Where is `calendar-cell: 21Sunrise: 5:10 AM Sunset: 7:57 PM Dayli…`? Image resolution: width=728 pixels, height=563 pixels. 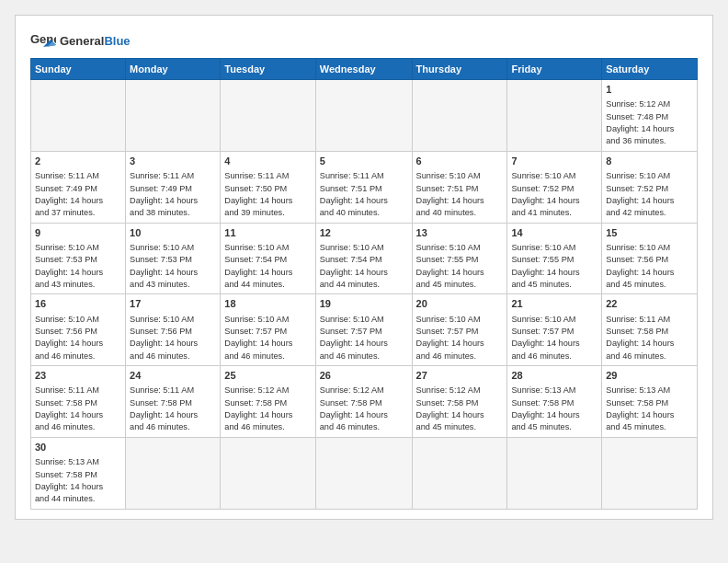 calendar-cell: 21Sunrise: 5:10 AM Sunset: 7:57 PM Dayli… is located at coordinates (555, 330).